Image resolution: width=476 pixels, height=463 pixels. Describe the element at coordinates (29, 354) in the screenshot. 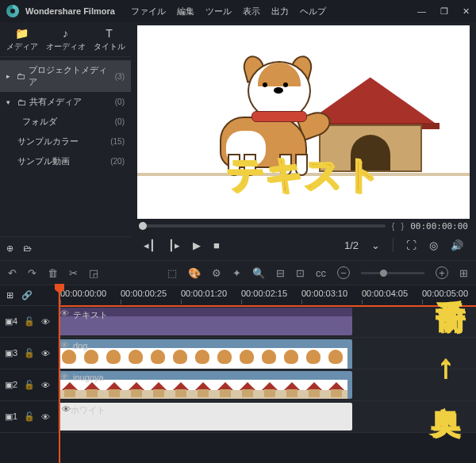

I see `track-head-3: ▣3🔓👁` at that location.